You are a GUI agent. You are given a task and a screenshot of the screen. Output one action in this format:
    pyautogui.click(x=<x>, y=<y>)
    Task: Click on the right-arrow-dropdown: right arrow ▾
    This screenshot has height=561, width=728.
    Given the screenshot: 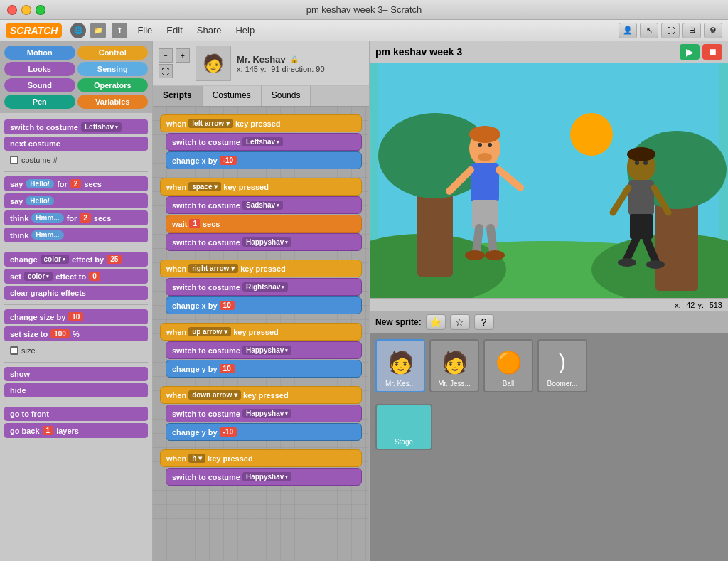 What is the action you would take?
    pyautogui.click(x=213, y=269)
    